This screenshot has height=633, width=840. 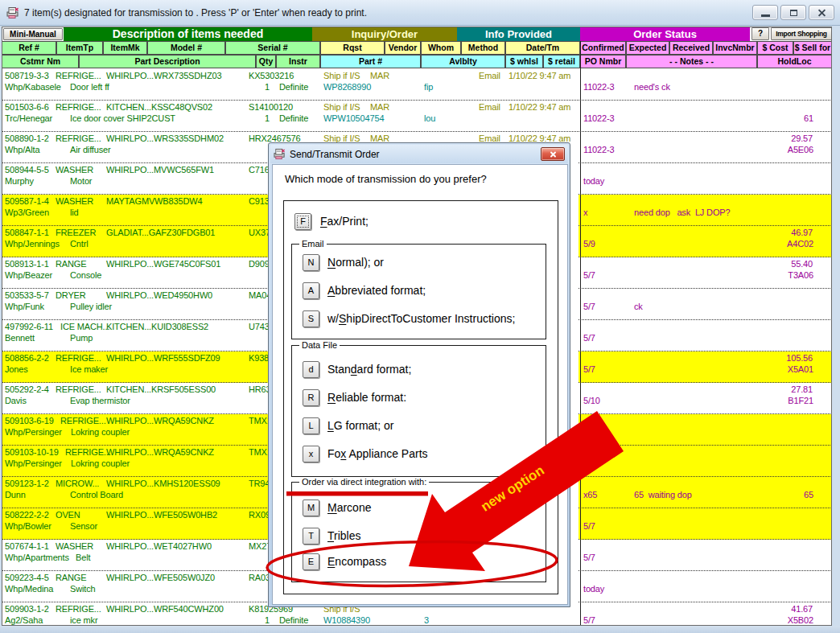 What do you see at coordinates (311, 426) in the screenshot?
I see `key-button-L: L` at bounding box center [311, 426].